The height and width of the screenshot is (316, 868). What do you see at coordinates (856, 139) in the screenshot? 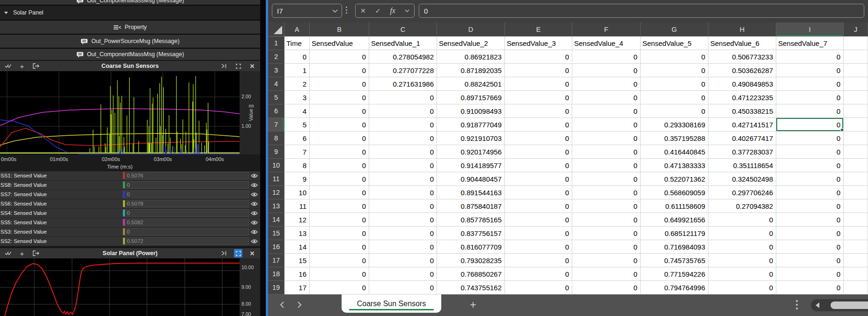
I see `cell-J8` at bounding box center [856, 139].